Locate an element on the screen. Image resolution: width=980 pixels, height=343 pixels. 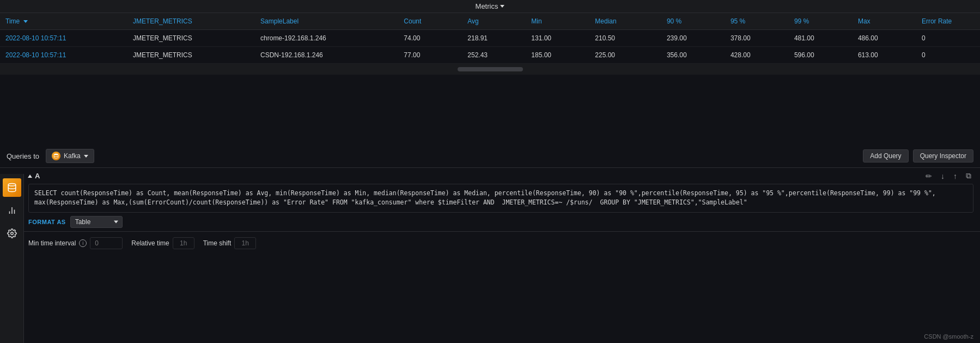
col-count: Count is located at coordinates (430, 22).